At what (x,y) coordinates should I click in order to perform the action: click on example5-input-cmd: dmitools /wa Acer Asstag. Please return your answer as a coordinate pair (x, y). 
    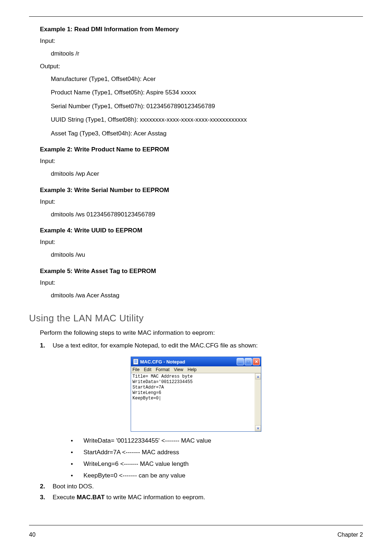
    Looking at the image, I should click on (207, 296).